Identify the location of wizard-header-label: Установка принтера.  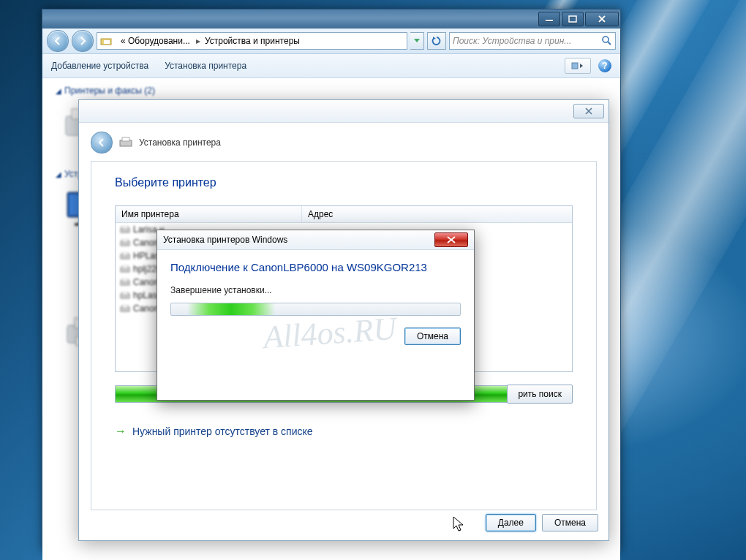
(180, 143).